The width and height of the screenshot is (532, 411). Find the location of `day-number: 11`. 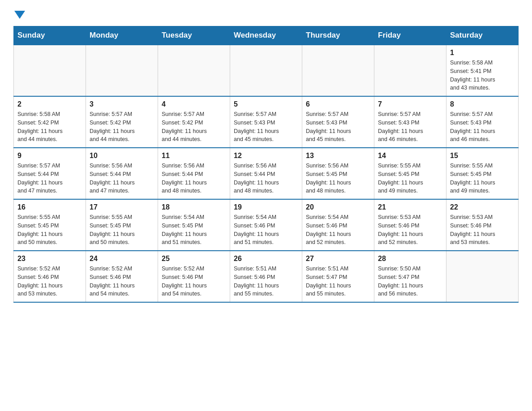

day-number: 11 is located at coordinates (194, 156).